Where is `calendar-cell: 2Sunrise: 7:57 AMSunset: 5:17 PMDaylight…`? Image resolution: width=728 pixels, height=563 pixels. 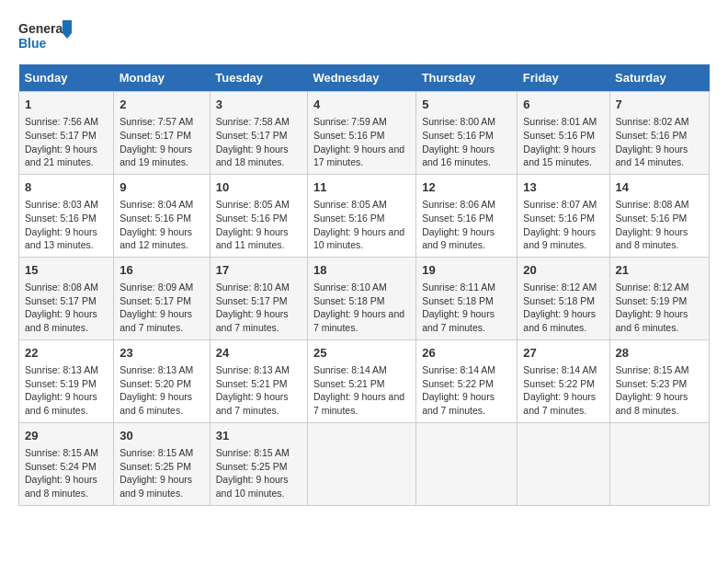 calendar-cell: 2Sunrise: 7:57 AMSunset: 5:17 PMDaylight… is located at coordinates (162, 133).